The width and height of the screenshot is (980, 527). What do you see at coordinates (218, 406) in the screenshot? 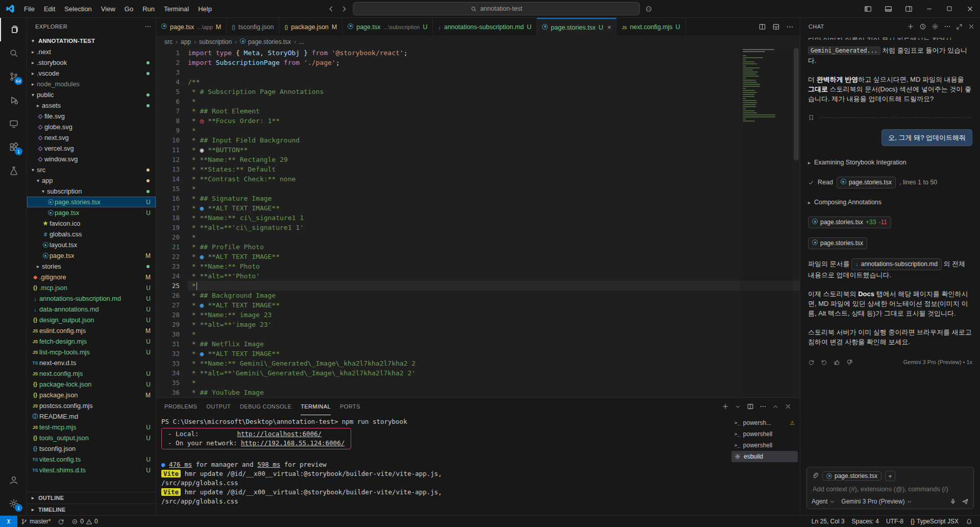
I see `panel-tab-output: OUTPUT` at bounding box center [218, 406].